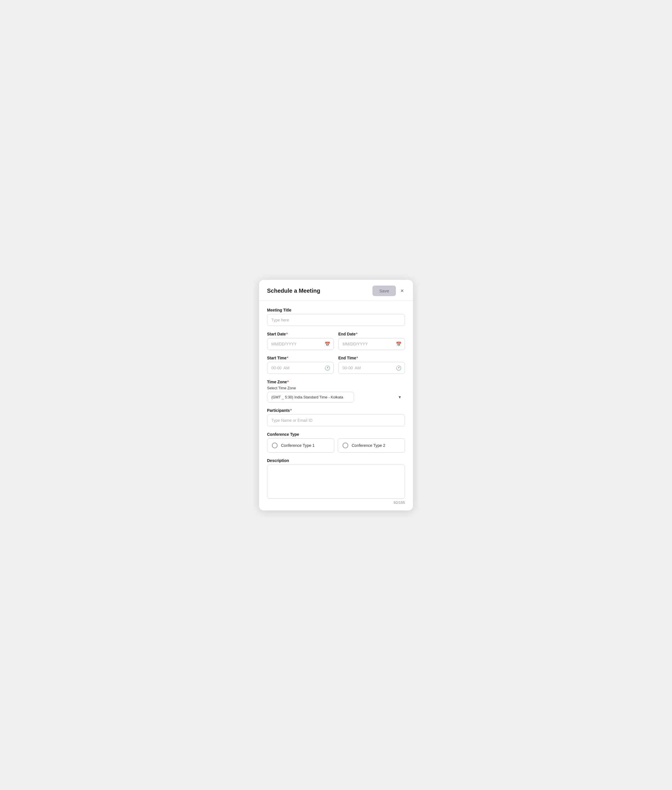  Describe the element at coordinates (336, 417) in the screenshot. I see `participants-group: Participants*` at that location.